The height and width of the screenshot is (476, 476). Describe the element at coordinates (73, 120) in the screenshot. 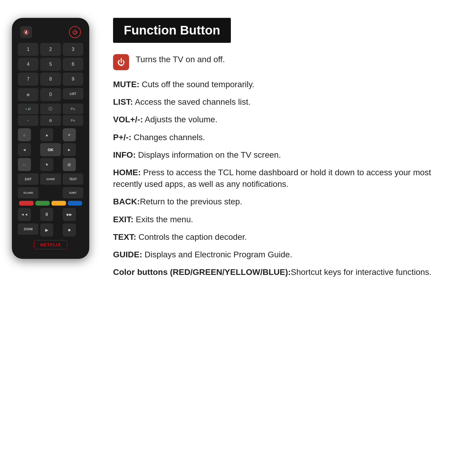

I see `ch-down-button: P∨` at that location.